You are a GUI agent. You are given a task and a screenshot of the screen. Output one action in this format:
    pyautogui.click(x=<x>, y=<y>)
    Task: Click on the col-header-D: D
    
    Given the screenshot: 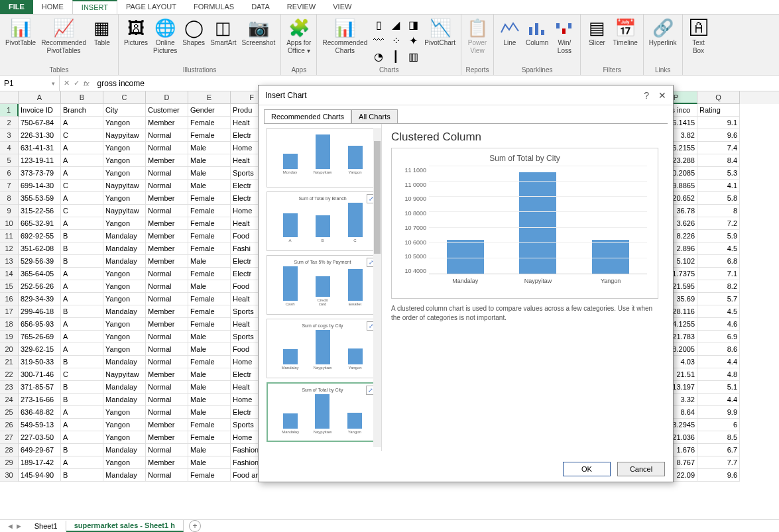 What is the action you would take?
    pyautogui.click(x=167, y=98)
    